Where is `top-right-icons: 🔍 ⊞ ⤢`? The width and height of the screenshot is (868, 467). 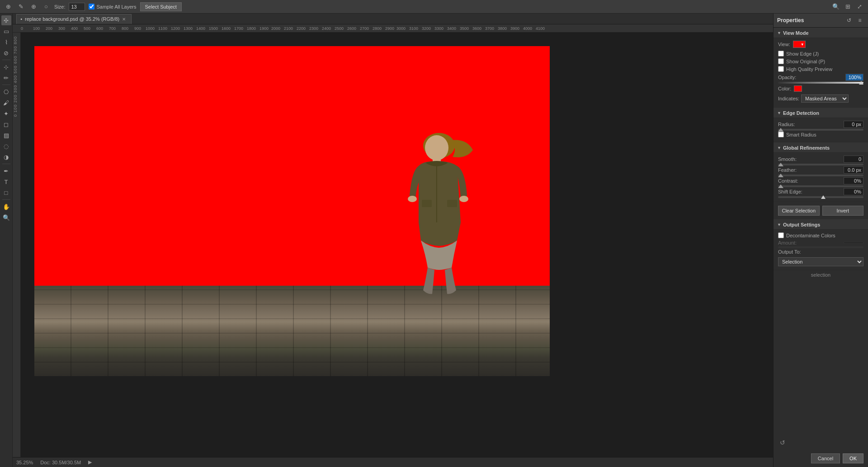
top-right-icons: 🔍 ⊞ ⤢ is located at coordinates (848, 7).